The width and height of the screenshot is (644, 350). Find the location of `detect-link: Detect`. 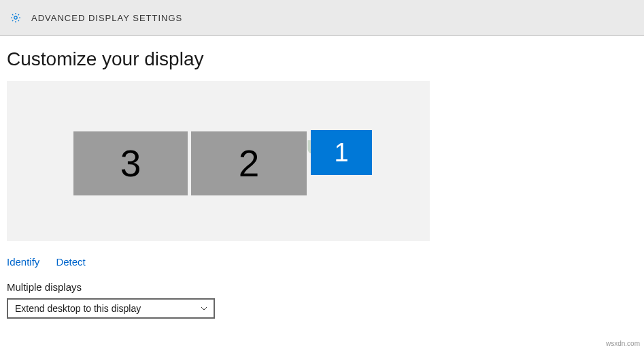

detect-link: Detect is located at coordinates (71, 261).